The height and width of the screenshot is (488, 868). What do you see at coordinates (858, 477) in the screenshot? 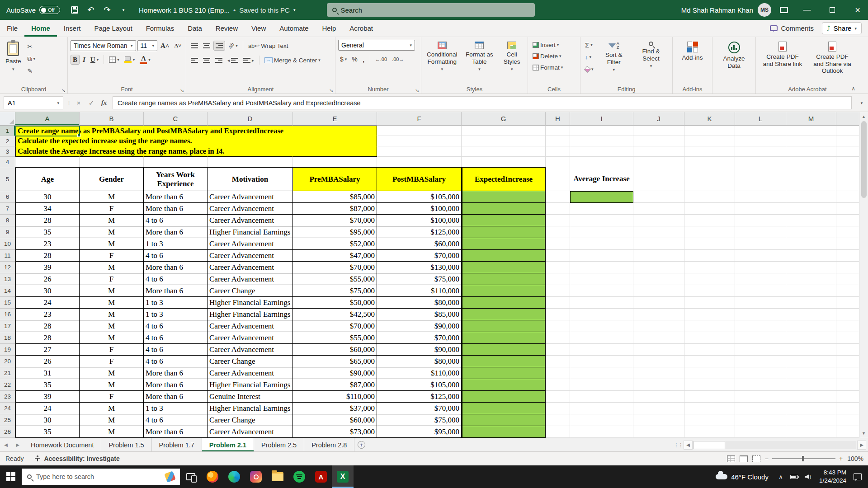
I see `notification-center-icon` at bounding box center [858, 477].